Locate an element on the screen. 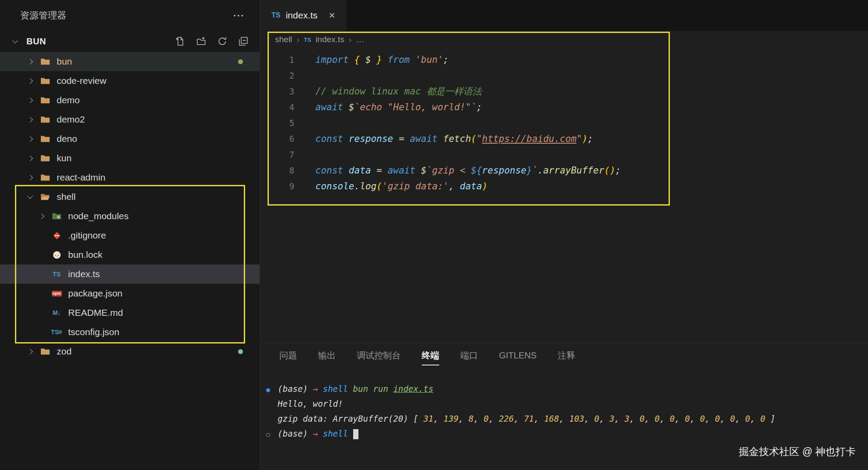 The image size is (868, 470). tab-label: index.ts is located at coordinates (301, 15).